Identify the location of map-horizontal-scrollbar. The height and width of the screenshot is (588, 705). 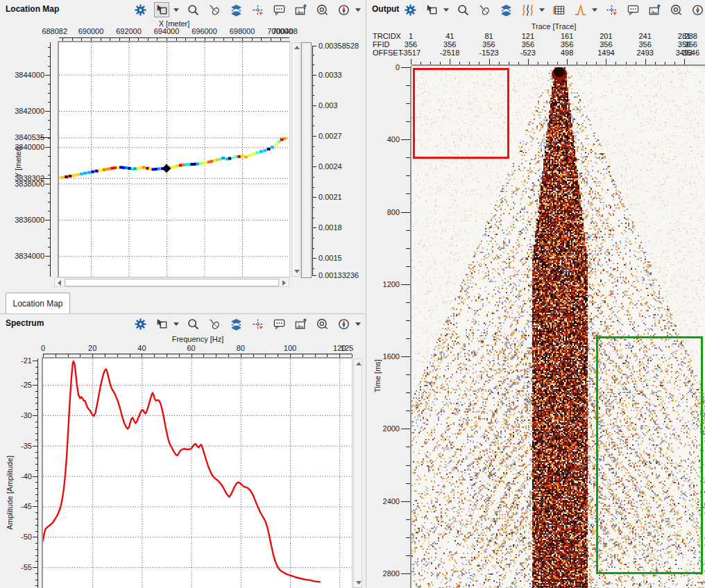
(172, 282).